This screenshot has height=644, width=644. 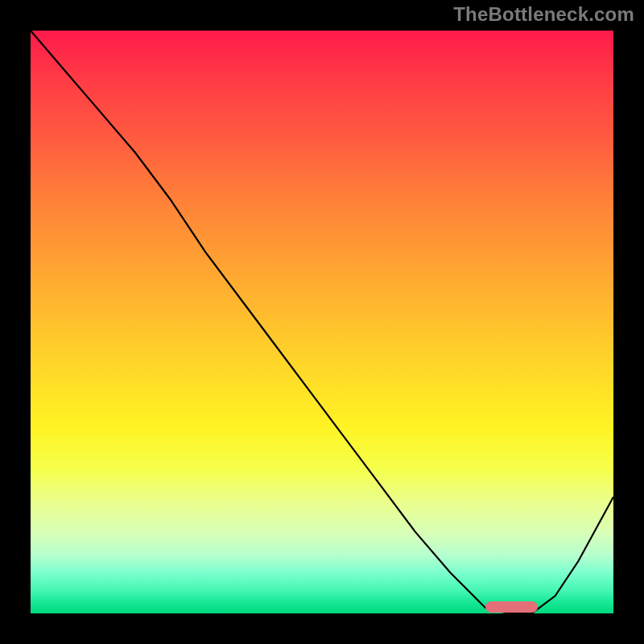 What do you see at coordinates (544, 14) in the screenshot?
I see `watermark-label: TheBottleneck.com` at bounding box center [544, 14].